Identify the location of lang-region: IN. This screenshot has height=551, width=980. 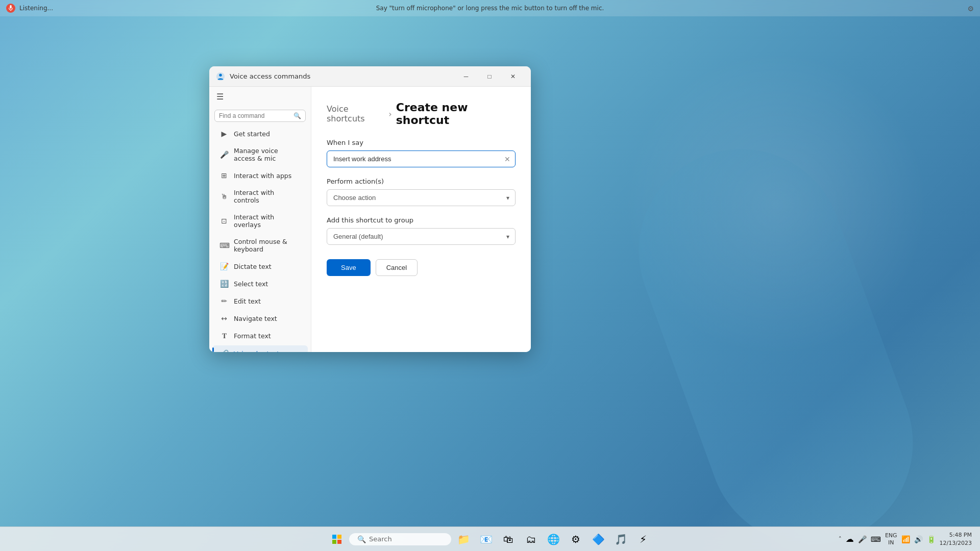
(891, 543).